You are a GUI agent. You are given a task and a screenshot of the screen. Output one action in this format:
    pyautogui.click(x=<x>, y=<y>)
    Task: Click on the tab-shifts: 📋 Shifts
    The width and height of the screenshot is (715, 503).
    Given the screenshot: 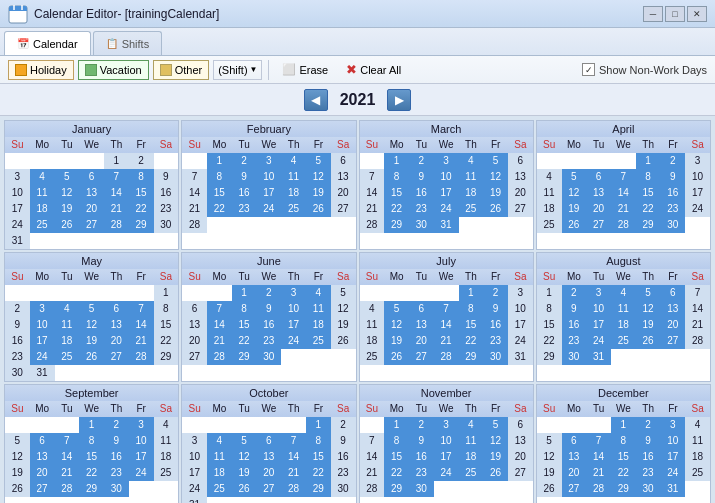 What is the action you would take?
    pyautogui.click(x=128, y=43)
    